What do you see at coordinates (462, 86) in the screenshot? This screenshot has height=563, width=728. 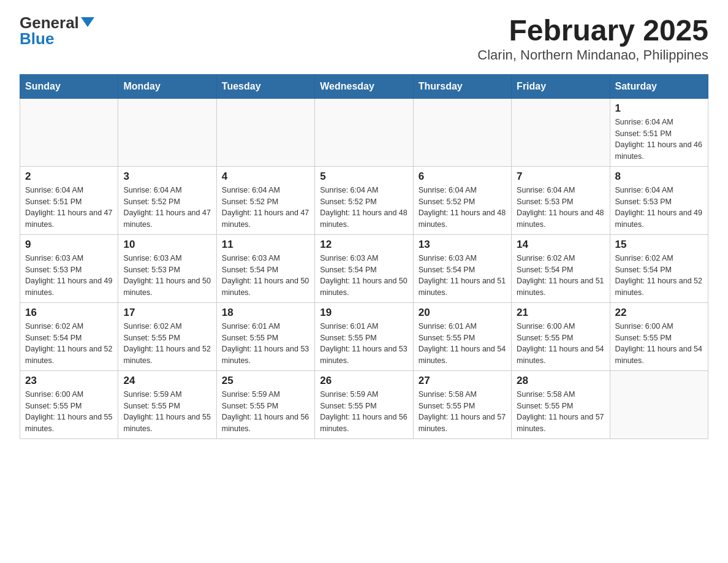 I see `calendar-day-header: Thursday` at bounding box center [462, 86].